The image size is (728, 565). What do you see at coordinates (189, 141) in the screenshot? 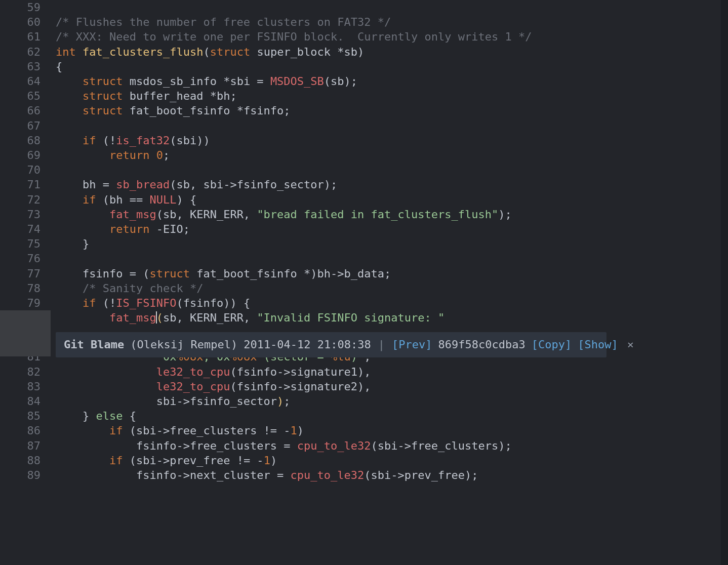
I see `token: (sbi))` at bounding box center [189, 141].